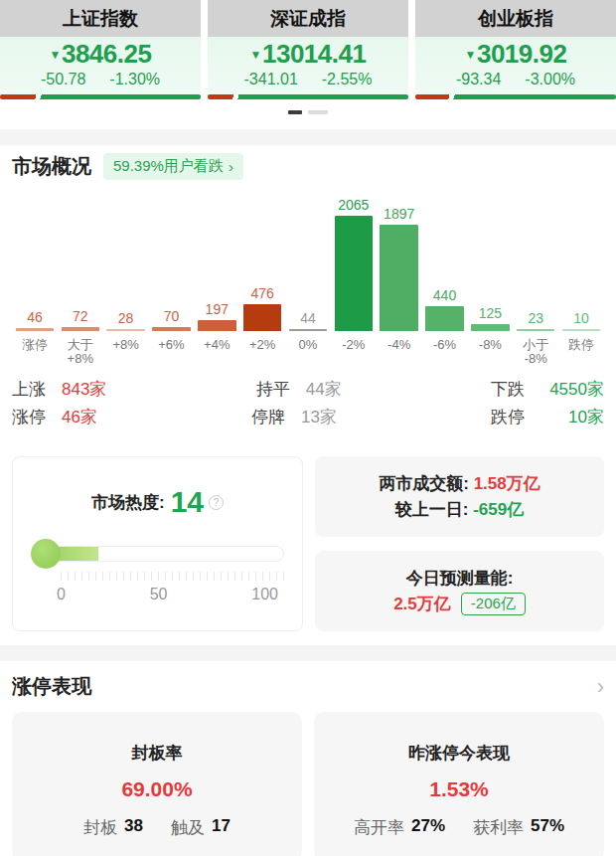 This screenshot has width=616, height=856. I want to click on market-heat-value: 14, so click(187, 502).